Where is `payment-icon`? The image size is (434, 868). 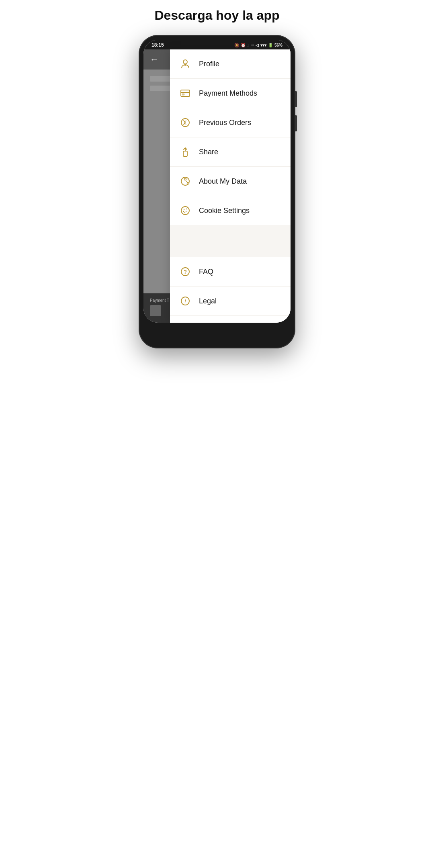 payment-icon is located at coordinates (185, 93).